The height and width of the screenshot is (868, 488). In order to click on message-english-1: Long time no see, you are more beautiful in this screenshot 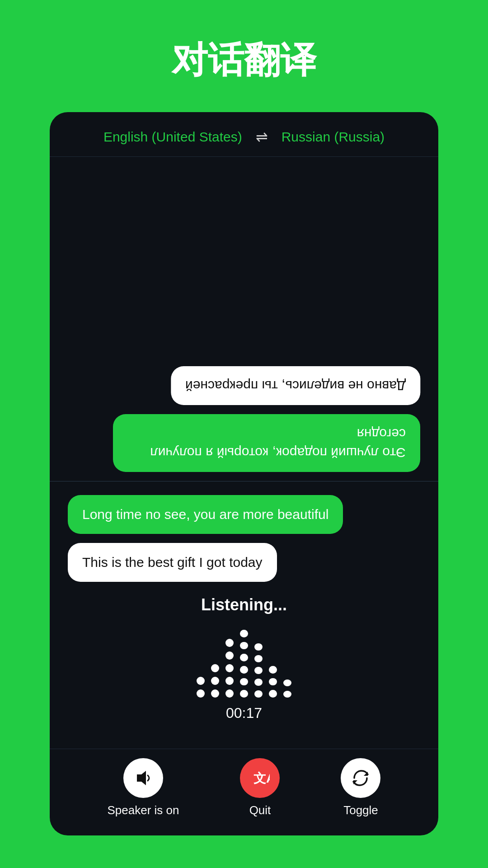, I will do `click(205, 514)`.